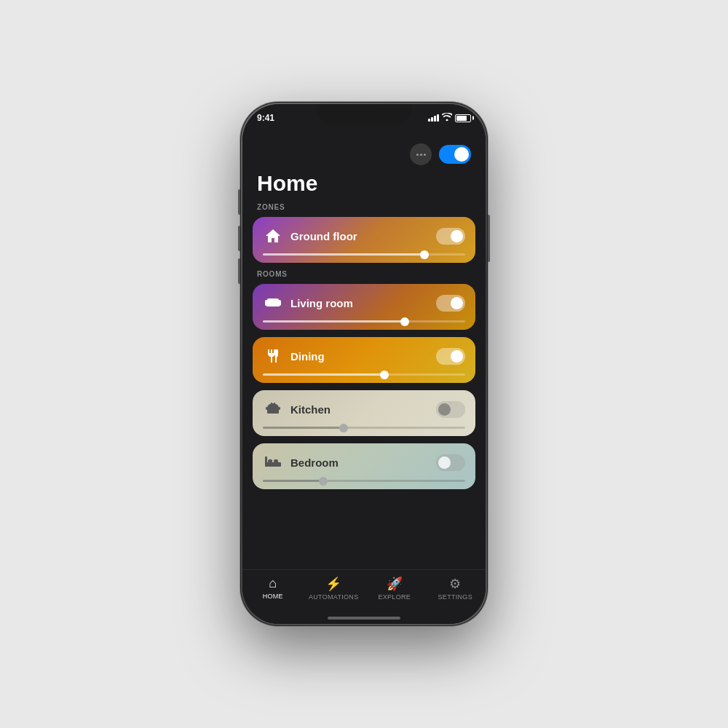 The height and width of the screenshot is (728, 728). Describe the element at coordinates (314, 463) in the screenshot. I see `bedroom-label: Bedroom` at that location.